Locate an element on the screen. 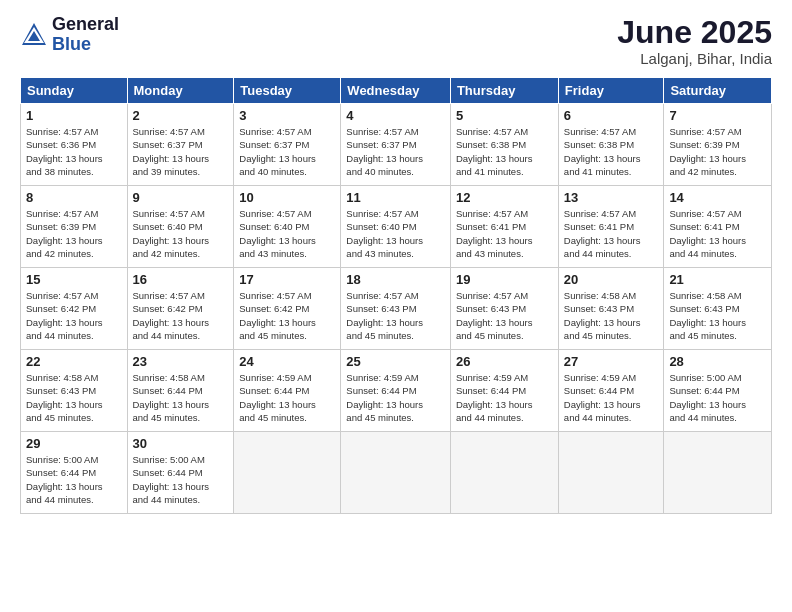 The image size is (792, 612). calendar-week-row: 15Sunrise: 4:57 AMSunset: 6:42 PMDayligh… is located at coordinates (396, 309).